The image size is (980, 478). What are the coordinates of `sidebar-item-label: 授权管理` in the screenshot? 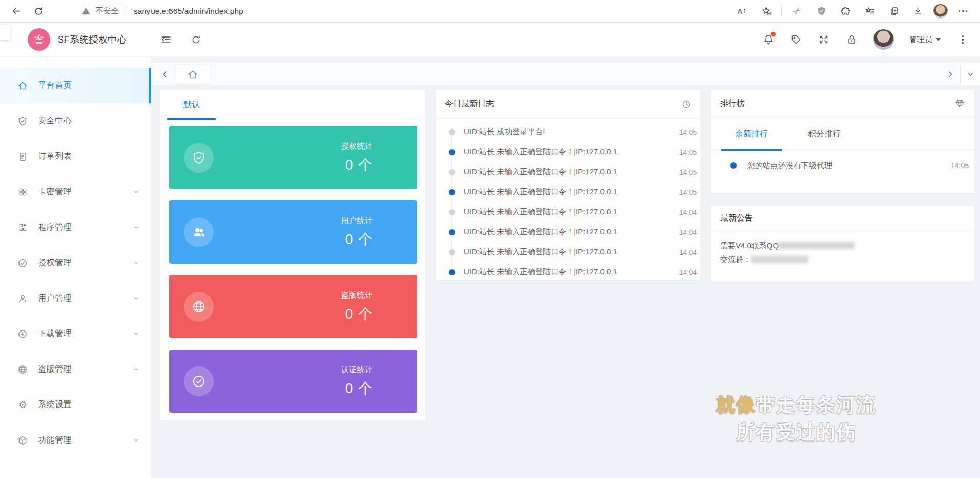 It's located at (55, 263).